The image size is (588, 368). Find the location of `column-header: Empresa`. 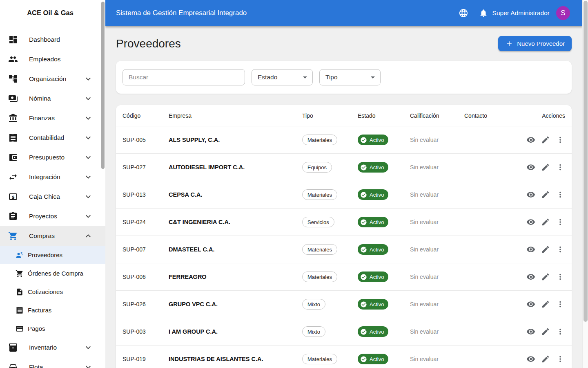

column-header: Empresa is located at coordinates (235, 116).